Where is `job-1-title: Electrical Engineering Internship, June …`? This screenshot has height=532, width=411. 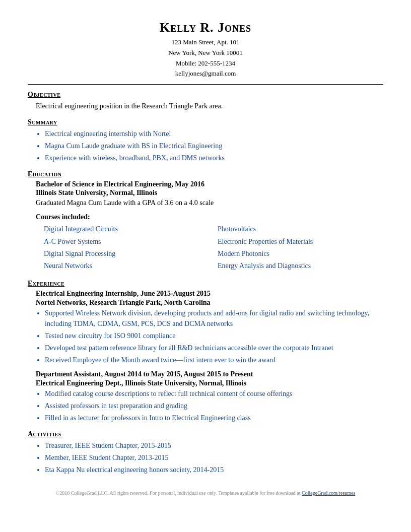 job-1-title: Electrical Engineering Internship, June … is located at coordinates (210, 294).